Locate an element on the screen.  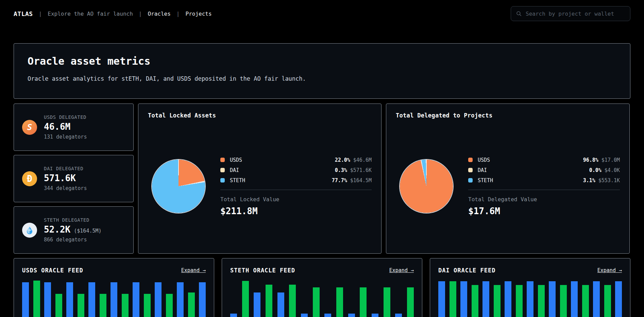
legend-label: STETH is located at coordinates (530, 180).